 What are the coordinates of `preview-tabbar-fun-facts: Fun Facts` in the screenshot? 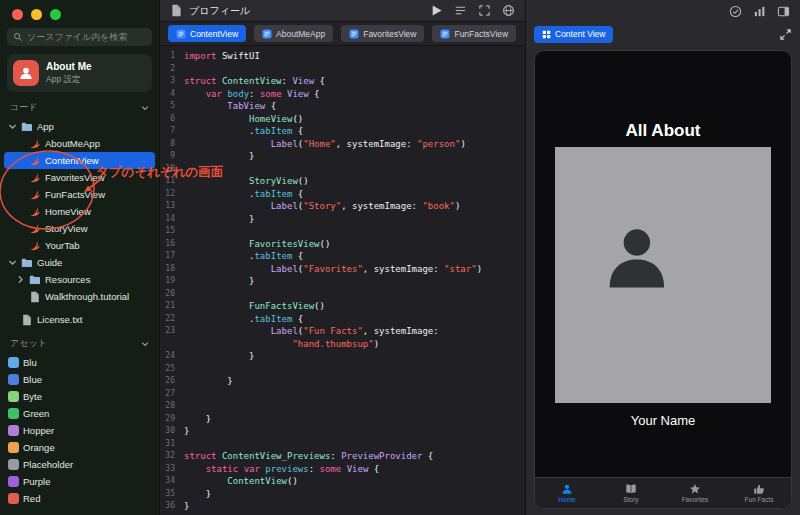 It's located at (759, 493).